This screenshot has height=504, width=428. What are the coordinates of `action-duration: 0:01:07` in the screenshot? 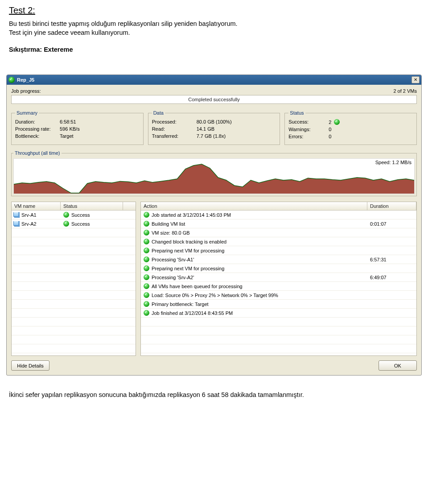 It's located at (392, 224).